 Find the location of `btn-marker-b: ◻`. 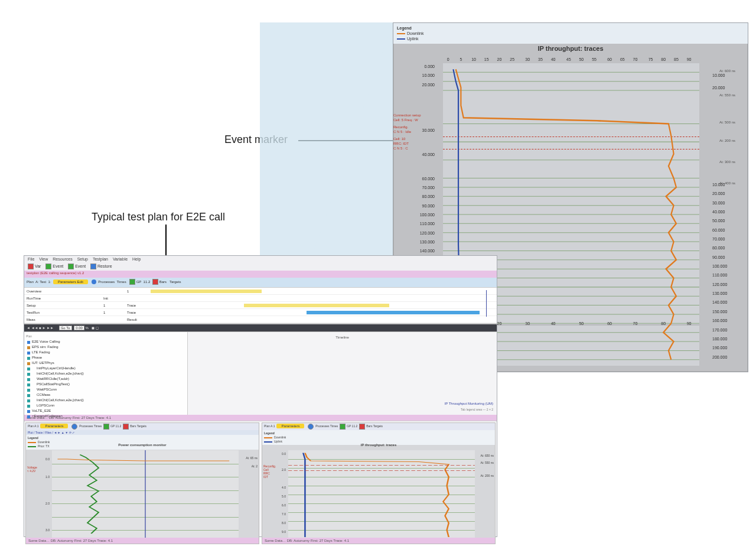

btn-marker-b: ◻ is located at coordinates (97, 328).